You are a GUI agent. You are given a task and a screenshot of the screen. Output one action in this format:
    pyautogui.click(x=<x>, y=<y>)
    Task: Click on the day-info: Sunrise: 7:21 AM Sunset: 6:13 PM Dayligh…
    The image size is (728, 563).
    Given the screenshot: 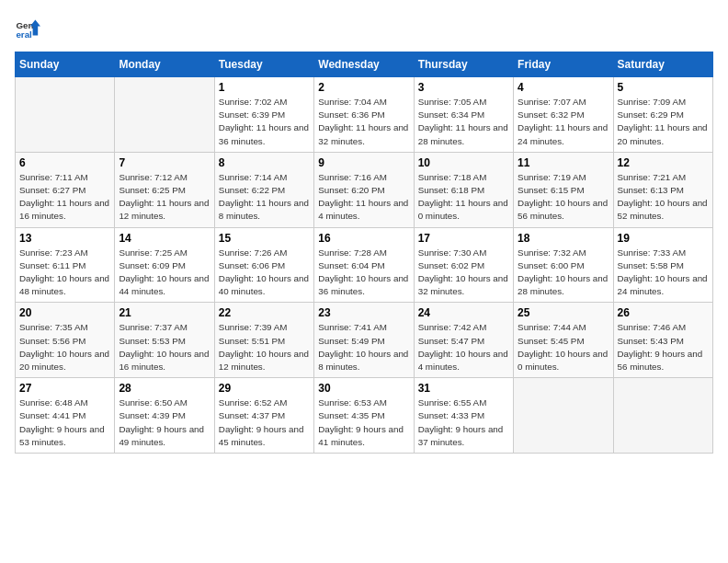 What is the action you would take?
    pyautogui.click(x=664, y=197)
    